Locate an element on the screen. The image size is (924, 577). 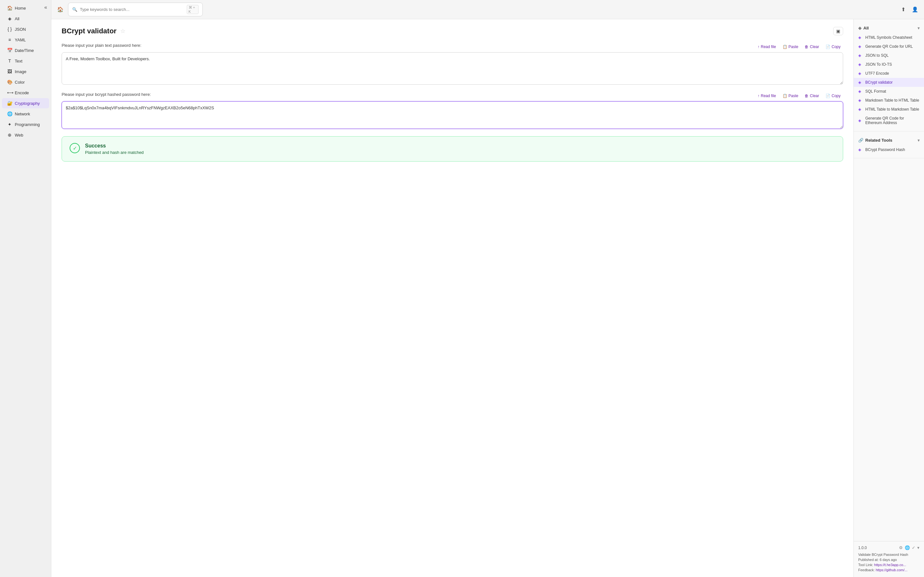
clear-1-button: 🗑Clear is located at coordinates (812, 47).